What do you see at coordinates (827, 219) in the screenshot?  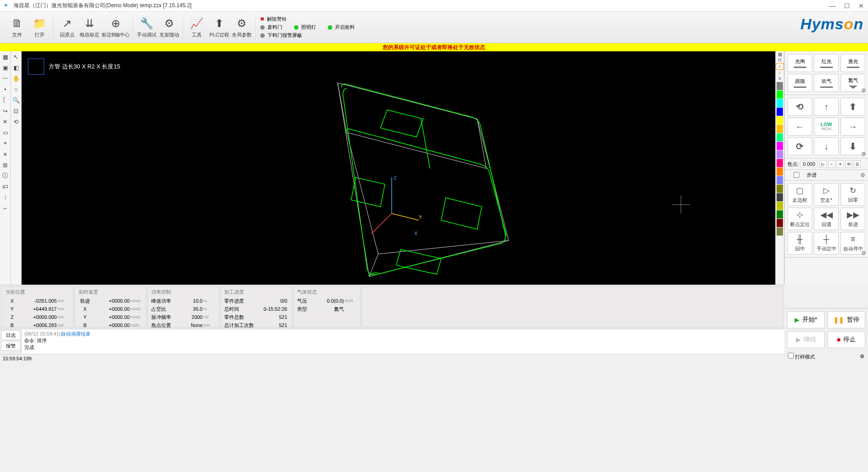 I see `back-button: ◀◀回退` at bounding box center [827, 219].